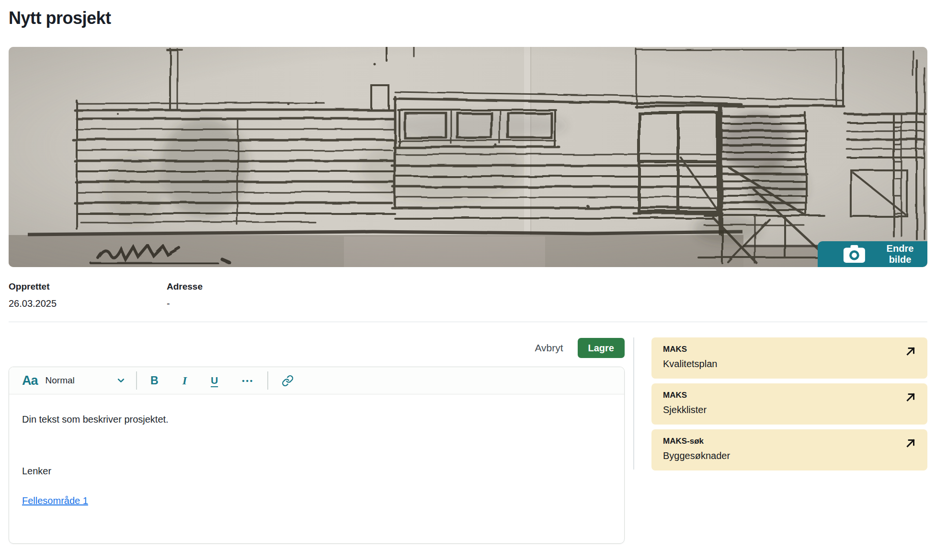  I want to click on form-actions: Avbryt Lagre, so click(317, 348).